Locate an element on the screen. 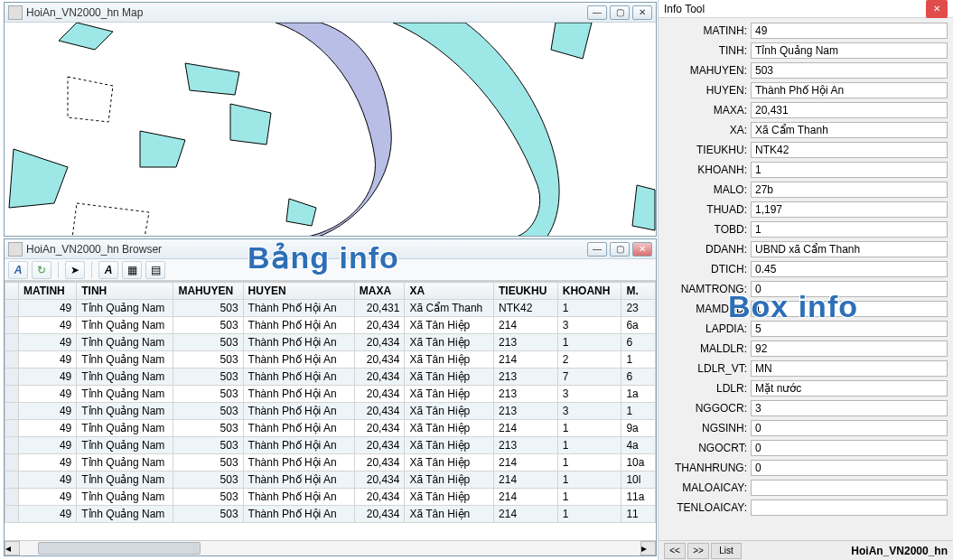 The image size is (953, 560). column-header: KHOANH is located at coordinates (589, 291).